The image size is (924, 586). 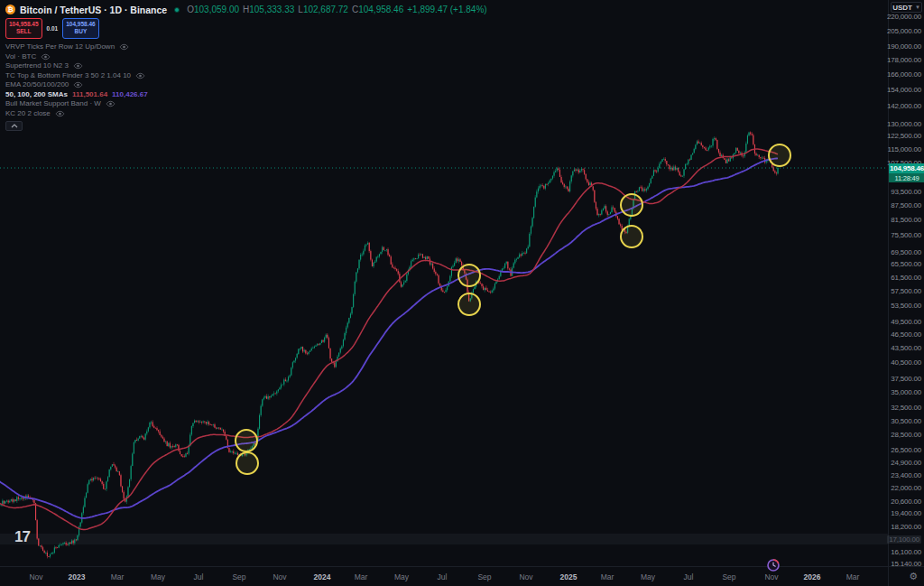 I want to click on price-axis-label: 93,500.00, so click(x=906, y=191).